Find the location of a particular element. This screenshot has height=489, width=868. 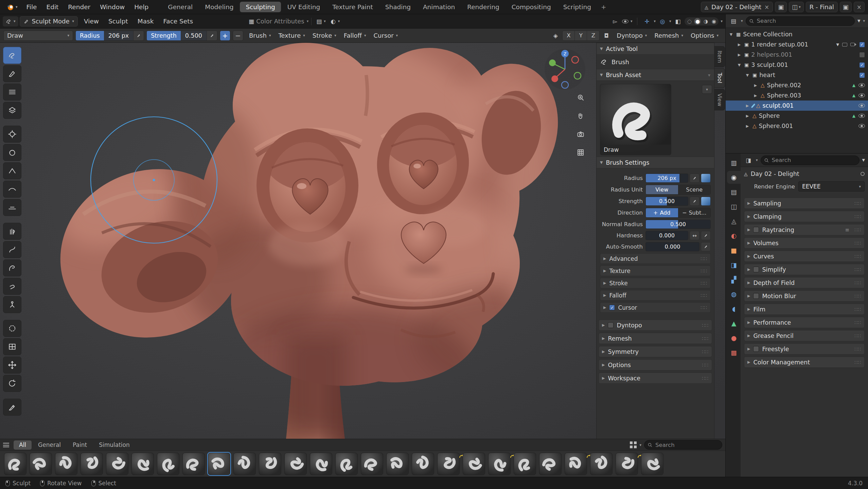

panel-curves: ▶Curves∷∷ is located at coordinates (804, 256).